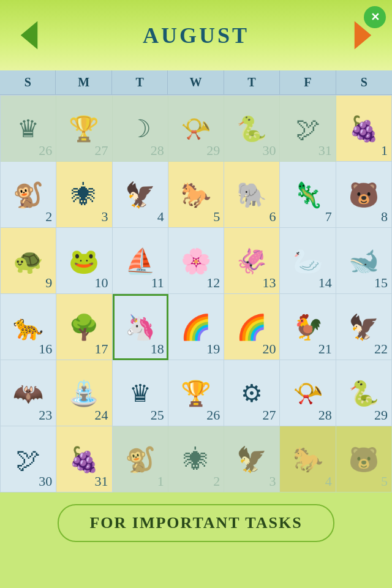  What do you see at coordinates (307, 393) in the screenshot?
I see `table-row: 📯 28` at bounding box center [307, 393].